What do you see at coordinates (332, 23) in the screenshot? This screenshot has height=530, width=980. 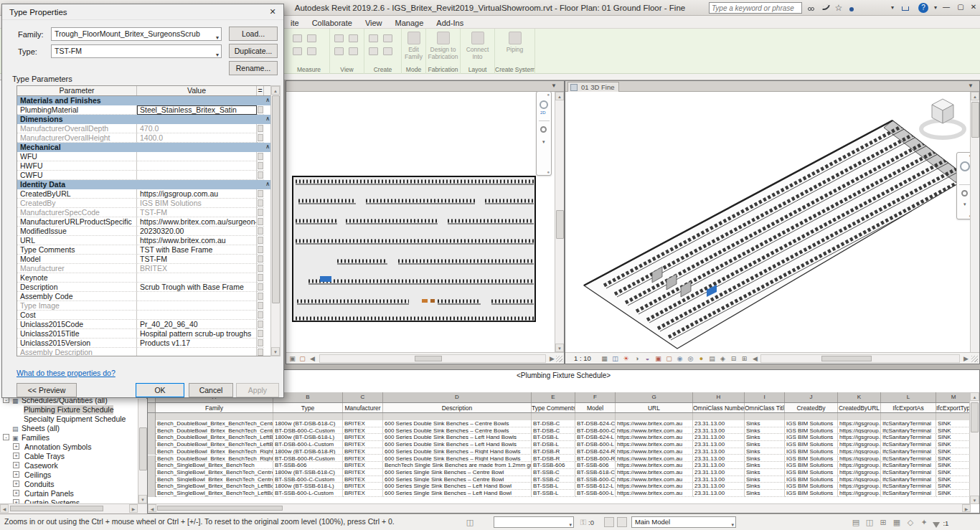 I see `ribbon-tab: Collaborate` at bounding box center [332, 23].